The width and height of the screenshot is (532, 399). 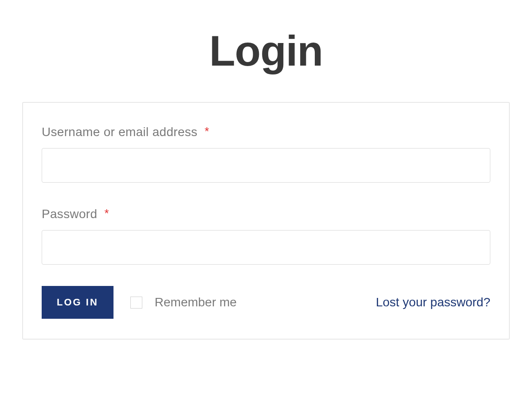 What do you see at coordinates (433, 302) in the screenshot?
I see `lost-password-link: Lost your password?` at bounding box center [433, 302].